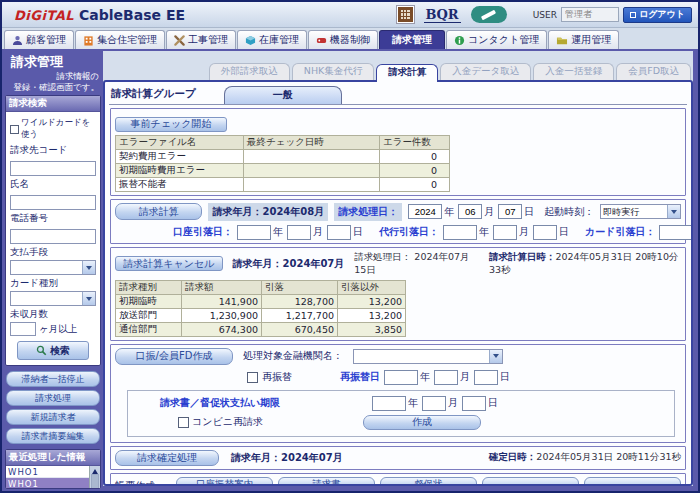  What do you see at coordinates (640, 212) in the screenshot?
I see `start-time-select: 即時実行` at bounding box center [640, 212].